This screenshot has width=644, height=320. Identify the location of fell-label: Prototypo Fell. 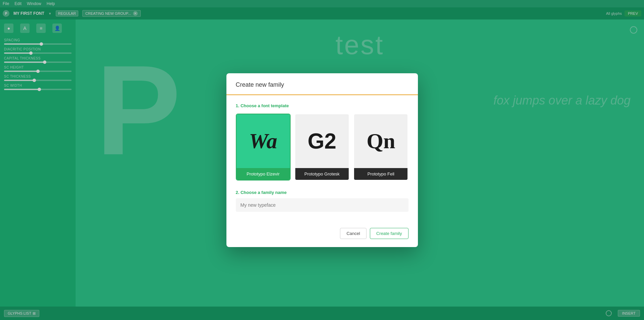
(381, 174).